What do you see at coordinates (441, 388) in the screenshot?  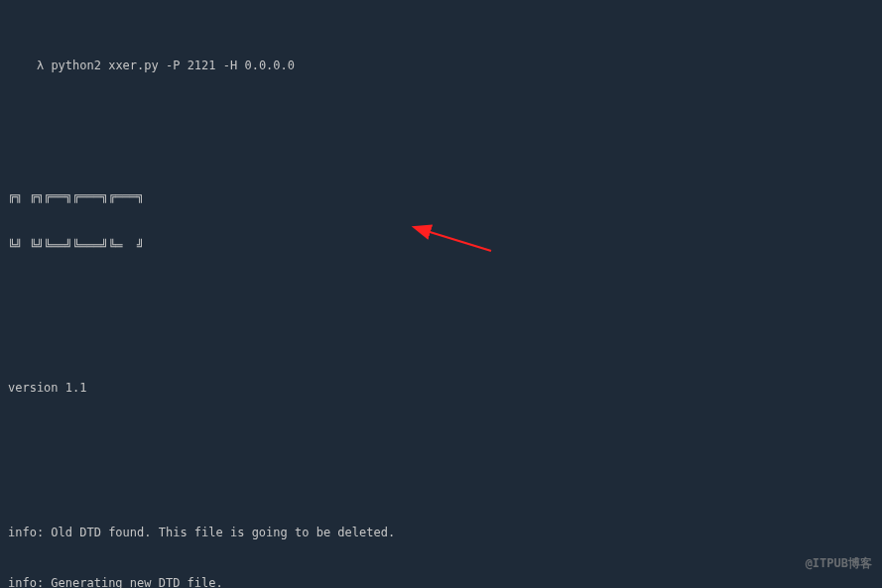 I see `version-section: version 1.1` at bounding box center [441, 388].